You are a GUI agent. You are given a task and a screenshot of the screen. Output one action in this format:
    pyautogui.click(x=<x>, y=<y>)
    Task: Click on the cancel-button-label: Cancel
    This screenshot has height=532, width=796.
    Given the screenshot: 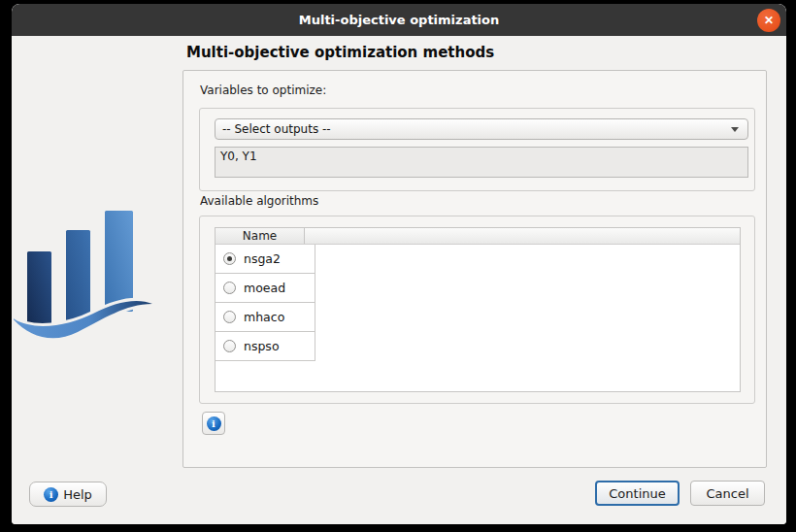 What is the action you would take?
    pyautogui.click(x=727, y=493)
    